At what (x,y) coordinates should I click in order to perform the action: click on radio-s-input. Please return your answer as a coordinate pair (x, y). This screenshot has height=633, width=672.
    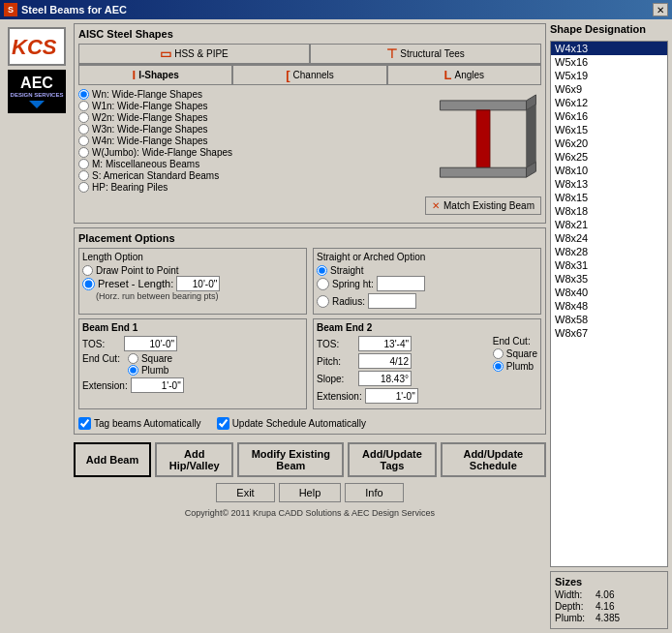
    Looking at the image, I should click on (83, 176).